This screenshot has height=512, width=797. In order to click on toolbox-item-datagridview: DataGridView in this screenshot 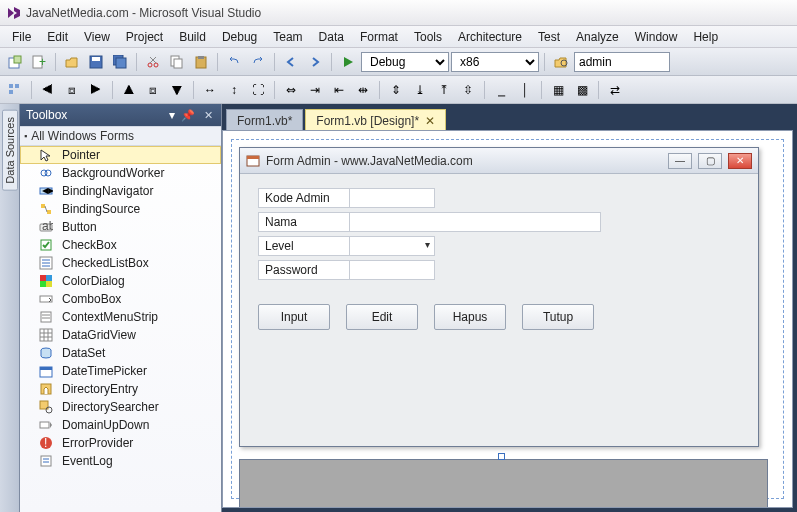, I will do `click(120, 335)`.